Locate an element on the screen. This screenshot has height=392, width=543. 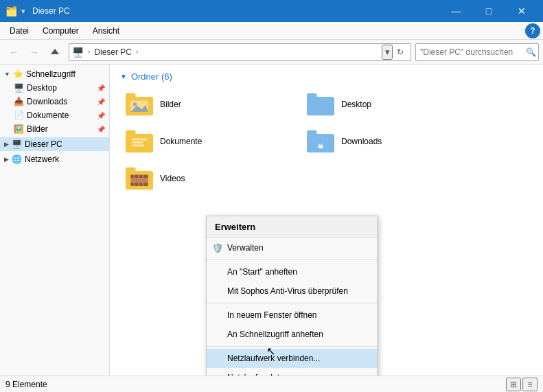
context-menu-netzlaufwerk-trennen-label: Netzlaufwerk trennen... is located at coordinates (269, 374).